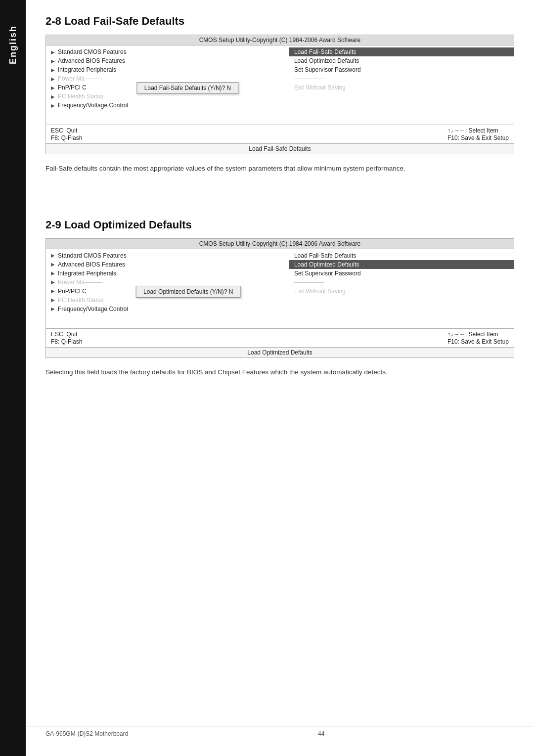 This screenshot has height=756, width=534. Describe the element at coordinates (72, 291) in the screenshot. I see `bios2-item-5-label: PnP/PCI C` at that location.